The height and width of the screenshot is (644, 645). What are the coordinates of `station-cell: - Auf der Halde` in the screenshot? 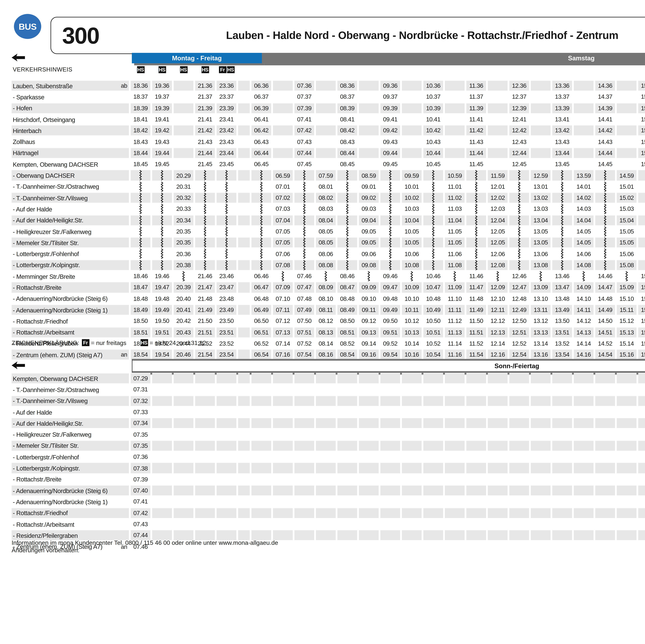 It's located at (70, 209).